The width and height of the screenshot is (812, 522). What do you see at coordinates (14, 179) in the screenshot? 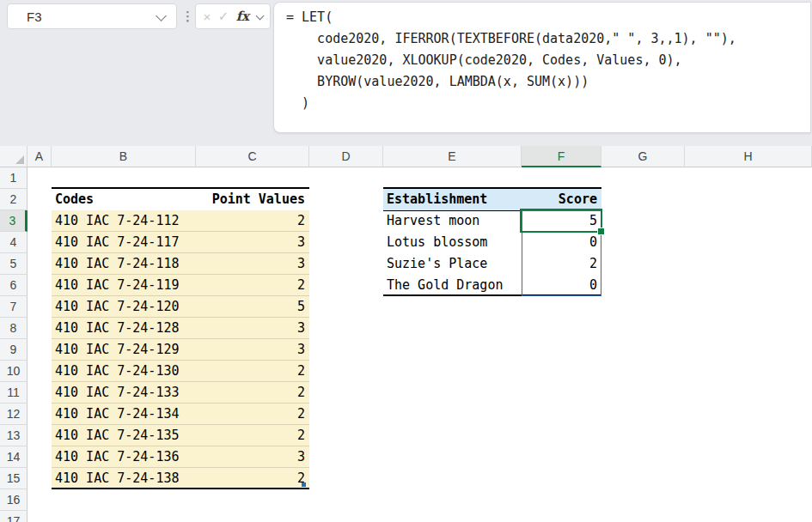
I see `row-header-1: 1` at bounding box center [14, 179].